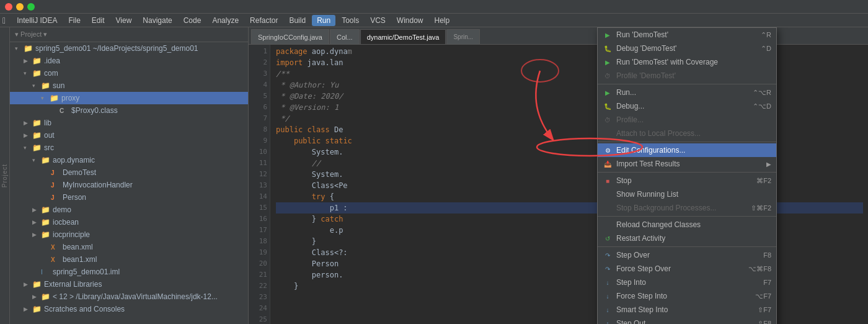  I want to click on menu-intellij: IntelliJ IDEA, so click(37, 20).